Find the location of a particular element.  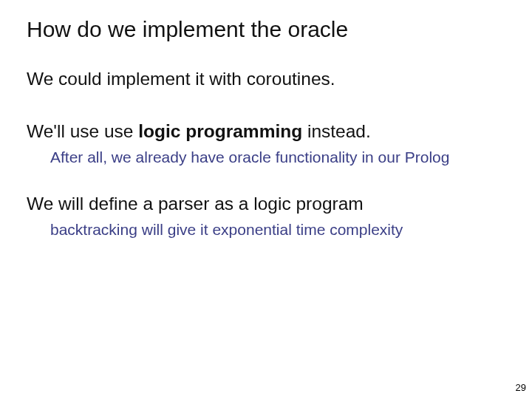

paragraph-2-pre: We'll use use is located at coordinates (83, 132).